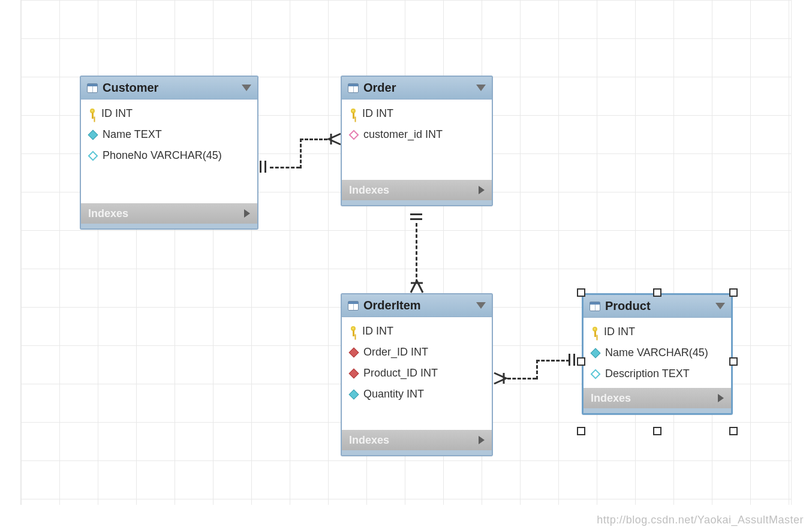 The width and height of the screenshot is (812, 530). What do you see at coordinates (733, 362) in the screenshot?
I see `selection-handle-e` at bounding box center [733, 362].